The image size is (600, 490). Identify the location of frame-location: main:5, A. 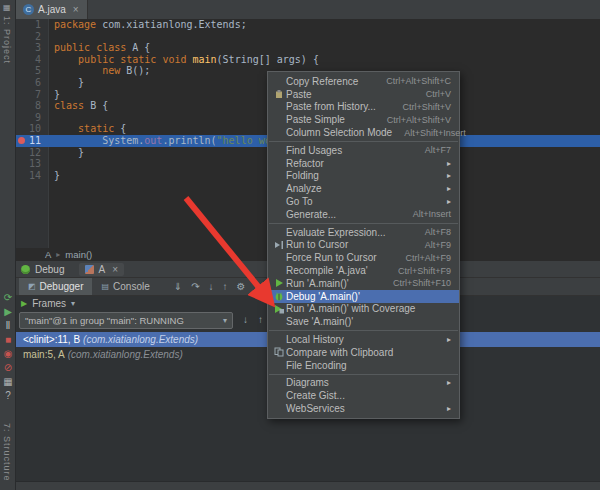
(44, 354).